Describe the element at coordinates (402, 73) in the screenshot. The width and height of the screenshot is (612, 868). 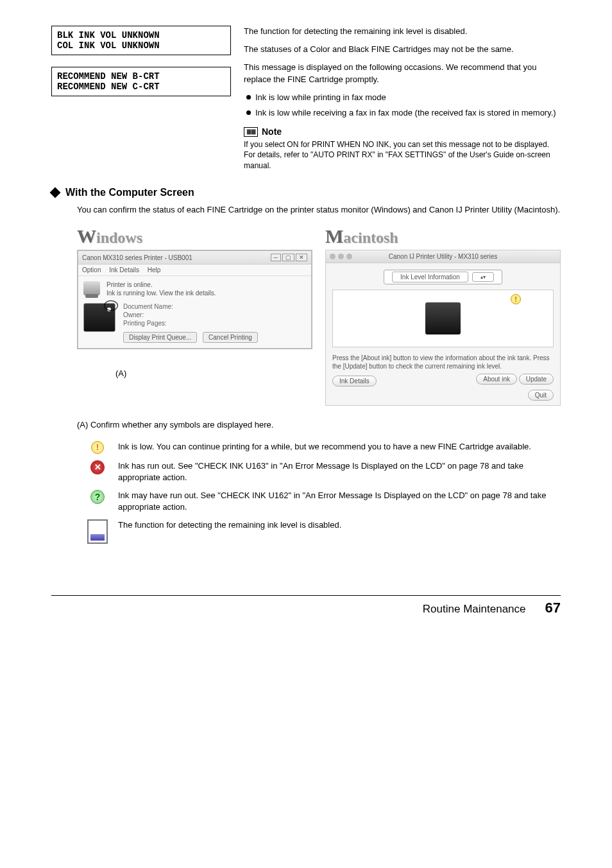
I see `paragraph: This message is displayed on the followi…` at that location.